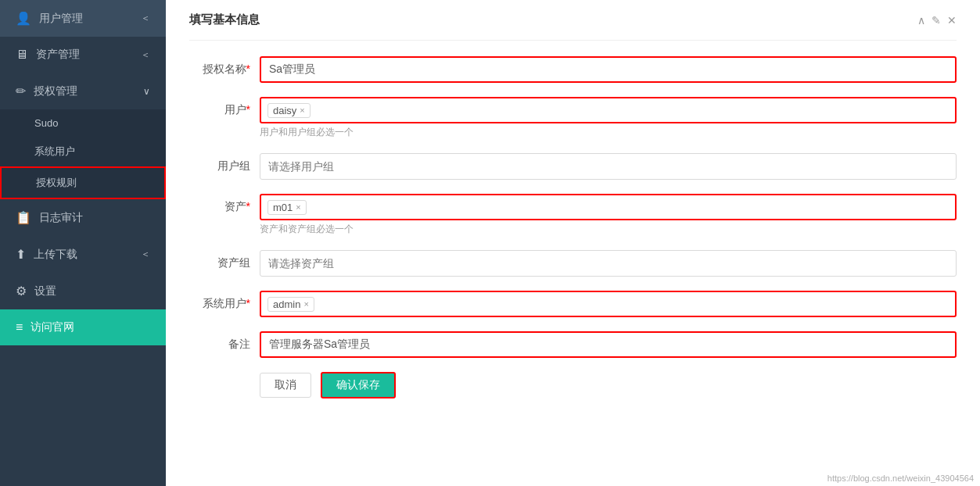 The image size is (980, 486). What do you see at coordinates (20, 255) in the screenshot?
I see `upload-download-icon: ⬆` at bounding box center [20, 255].